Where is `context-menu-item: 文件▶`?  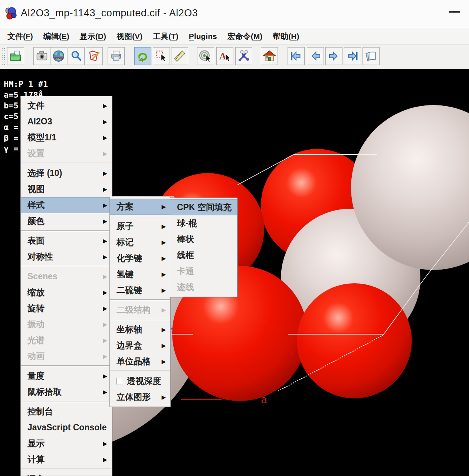 context-menu-item: 文件▶ is located at coordinates (66, 105).